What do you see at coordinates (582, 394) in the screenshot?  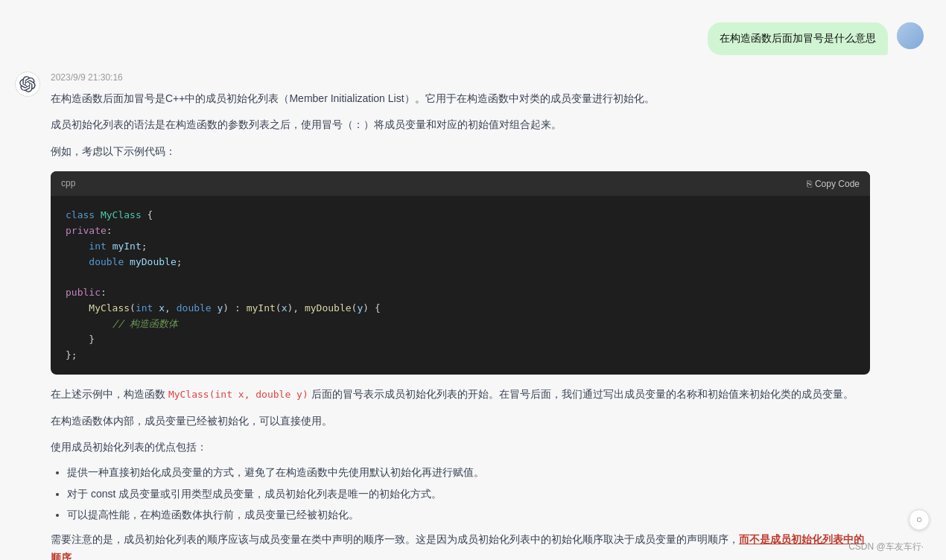 I see `p4-post: 后面的冒号表示成员初始化列表的开始。在冒号后面，我们通过写出成员变量的名称和初始…` at bounding box center [582, 394].